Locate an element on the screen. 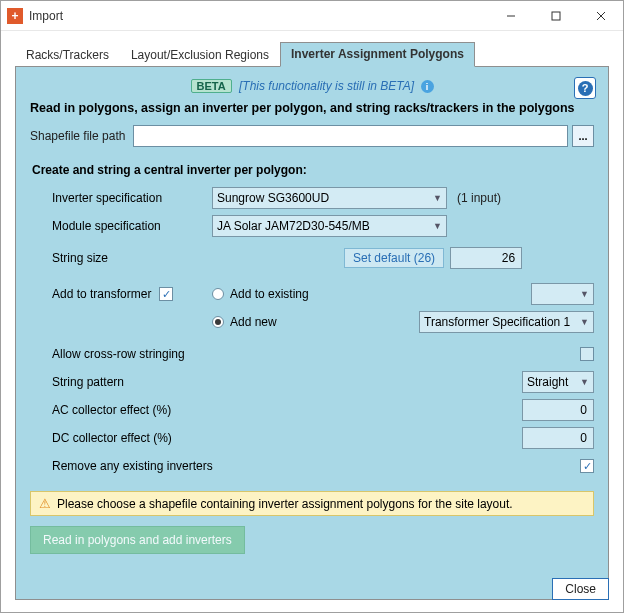  remove-existing-label: Remove any existing inverters is located at coordinates (172, 466).